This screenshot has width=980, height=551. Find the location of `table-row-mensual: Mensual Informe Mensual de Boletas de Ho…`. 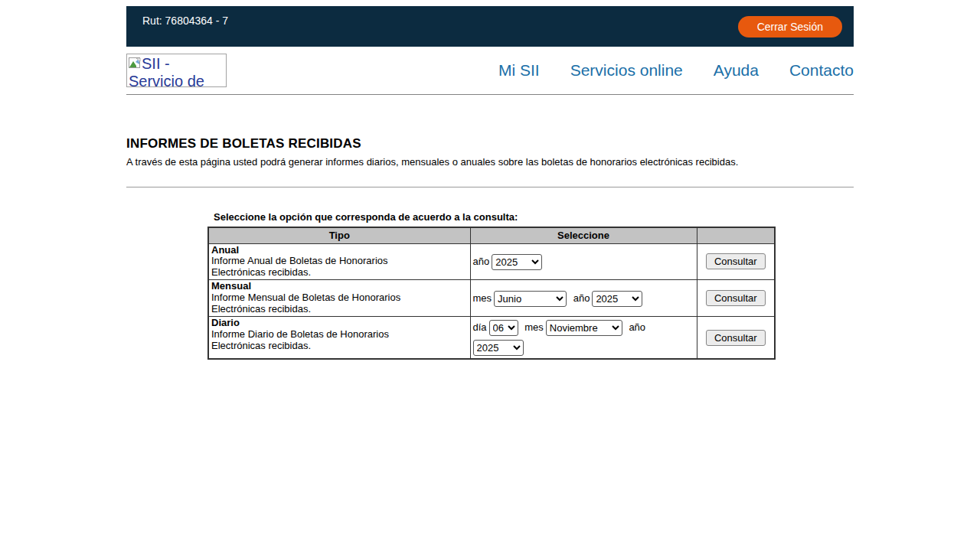

table-row-mensual: Mensual Informe Mensual de Boletas de Ho… is located at coordinates (492, 298).